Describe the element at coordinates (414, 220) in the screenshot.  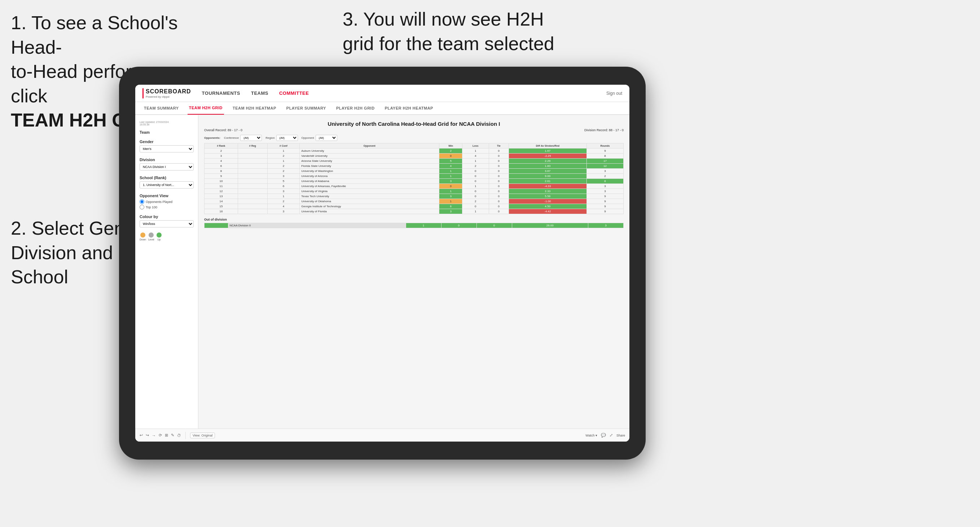
I see `out-of-division-label: Out of division` at that location.